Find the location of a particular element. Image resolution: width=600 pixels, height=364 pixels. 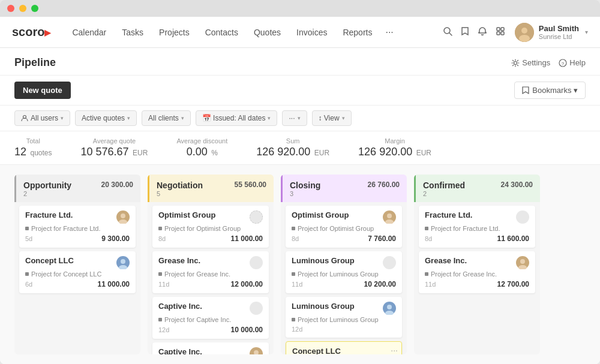

card-company: Luminous Group is located at coordinates (323, 260).